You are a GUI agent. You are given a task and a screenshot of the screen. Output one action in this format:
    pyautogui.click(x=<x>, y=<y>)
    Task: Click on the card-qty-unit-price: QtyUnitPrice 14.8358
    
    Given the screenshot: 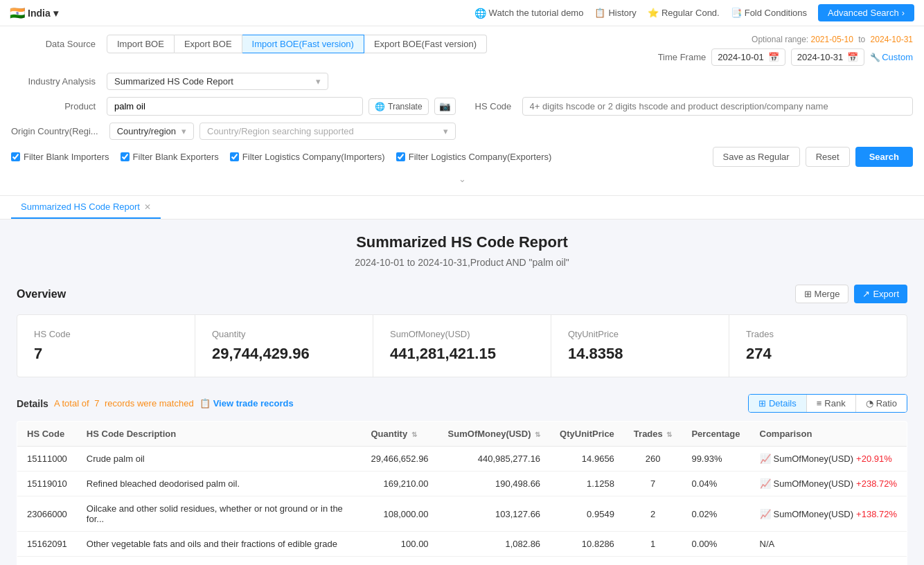 What is the action you would take?
    pyautogui.click(x=640, y=346)
    